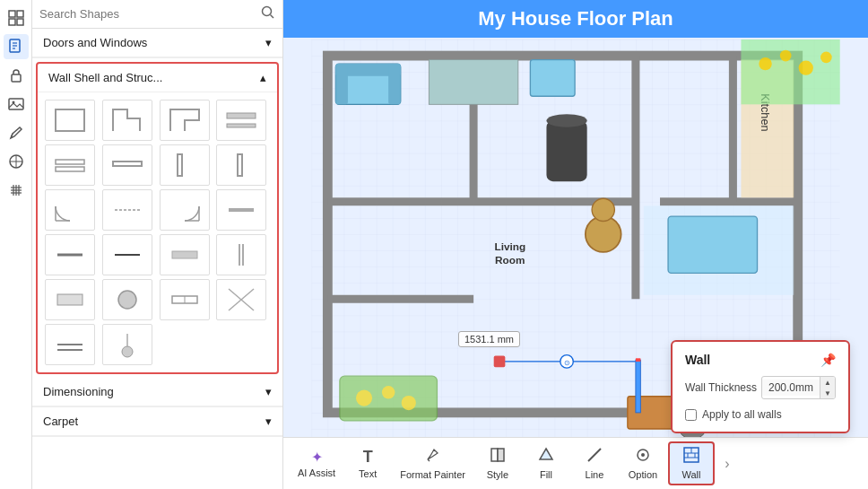 The image size is (868, 489). What do you see at coordinates (79, 391) in the screenshot?
I see `category-dimensioning-label: Dimensioning` at bounding box center [79, 391].